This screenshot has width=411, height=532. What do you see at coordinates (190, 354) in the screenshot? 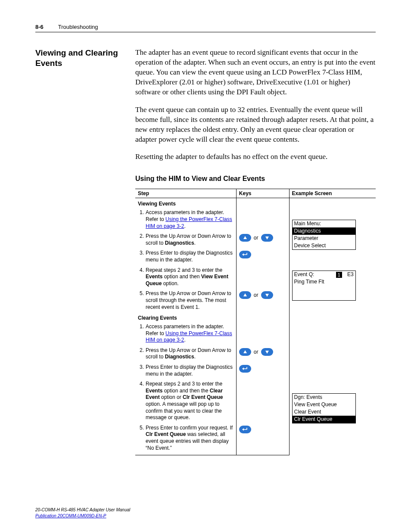
I see `clear-step-2: Press the Up Arrow or Down Arrow to scro…` at bounding box center [190, 354].